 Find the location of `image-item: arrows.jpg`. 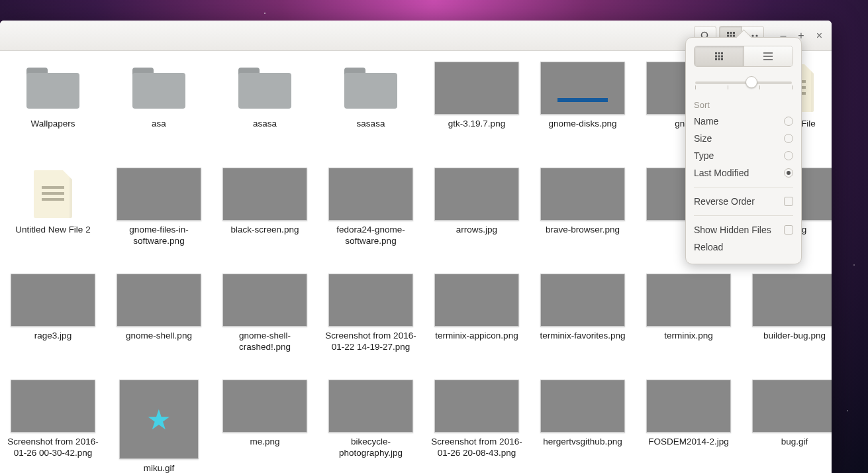

image-item: arrows.jpg is located at coordinates (477, 218).